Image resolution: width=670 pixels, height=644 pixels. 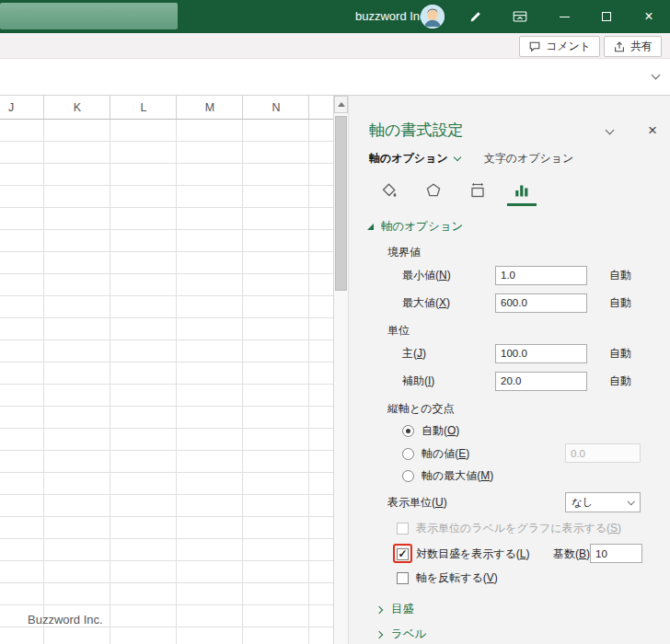 What do you see at coordinates (541, 381) in the screenshot?
I see `minor-unit-input` at bounding box center [541, 381].